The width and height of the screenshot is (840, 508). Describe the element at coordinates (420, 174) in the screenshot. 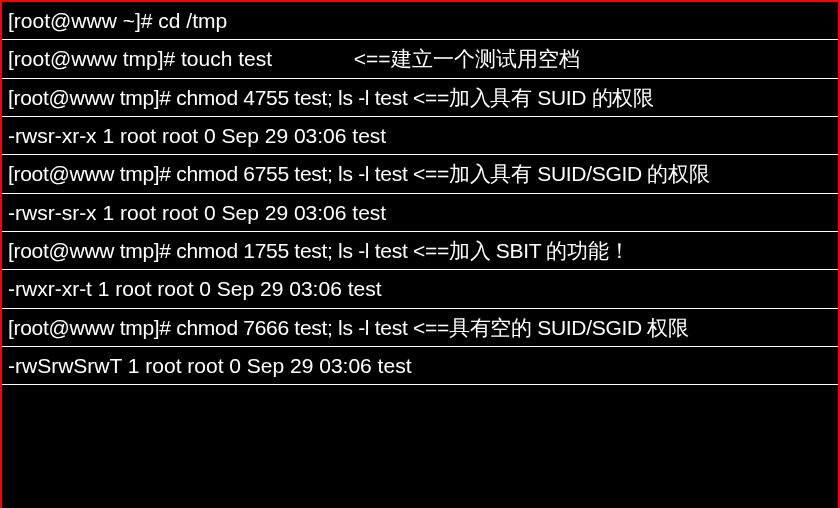

I see `terminal-line: [root@www tmp]# chmod 6755 test; ls -l t…` at that location.